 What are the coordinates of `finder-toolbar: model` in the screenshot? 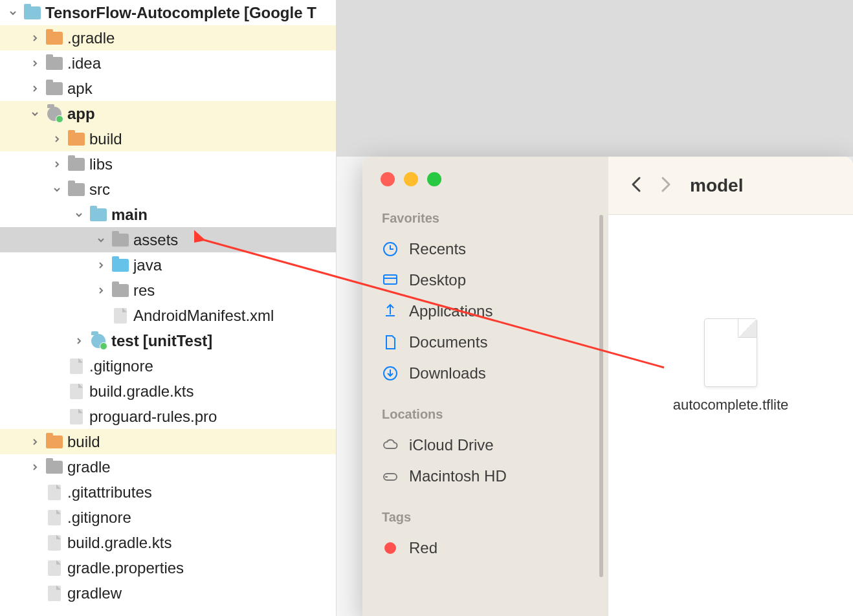 It's located at (731, 186).